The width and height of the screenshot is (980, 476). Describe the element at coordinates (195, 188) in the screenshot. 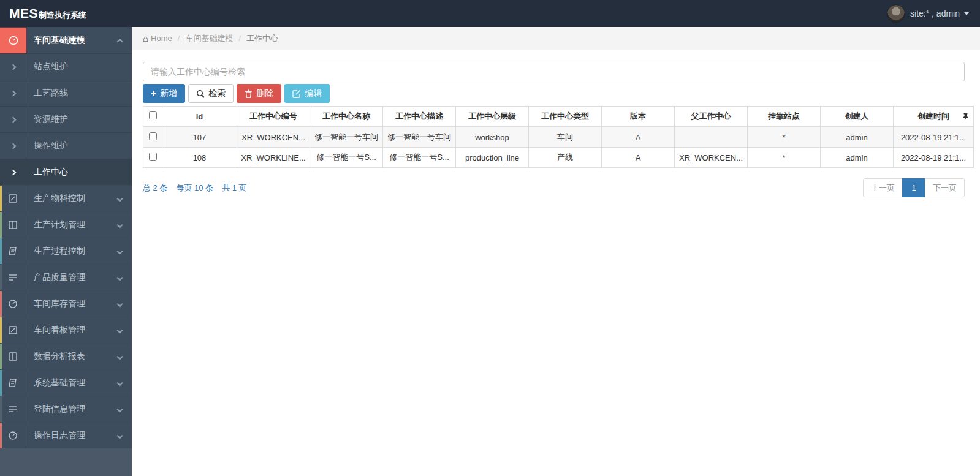

I see `summary-per-page: 每页 10 条` at that location.